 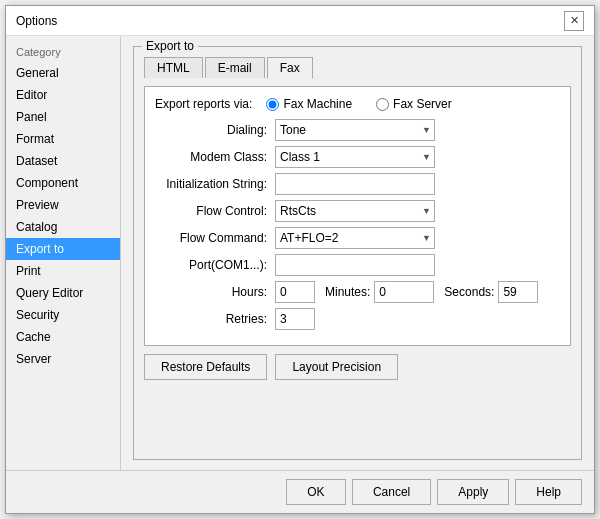 What do you see at coordinates (63, 249) in the screenshot?
I see `sidebar-item-export-to: Export to` at bounding box center [63, 249].